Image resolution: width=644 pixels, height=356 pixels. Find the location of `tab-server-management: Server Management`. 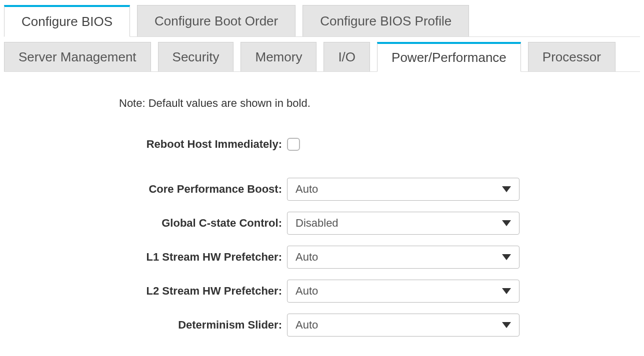

tab-server-management: Server Management is located at coordinates (78, 57).